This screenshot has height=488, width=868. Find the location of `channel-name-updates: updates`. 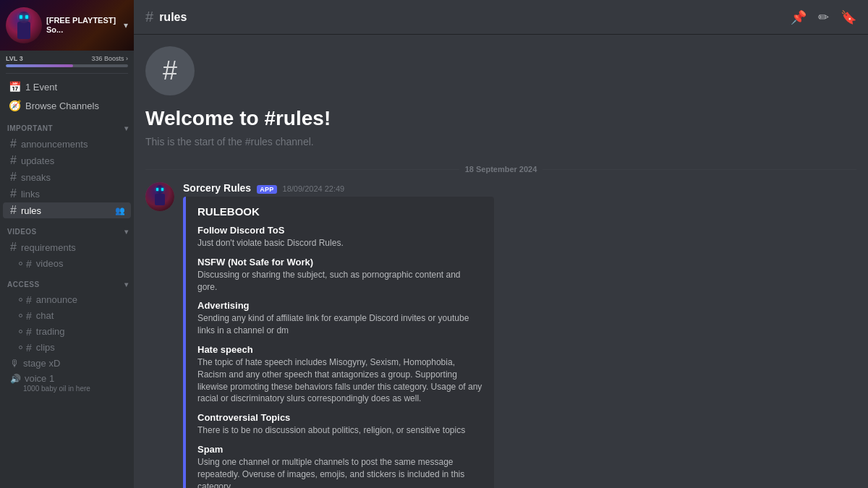

channel-name-updates: updates is located at coordinates (38, 160).